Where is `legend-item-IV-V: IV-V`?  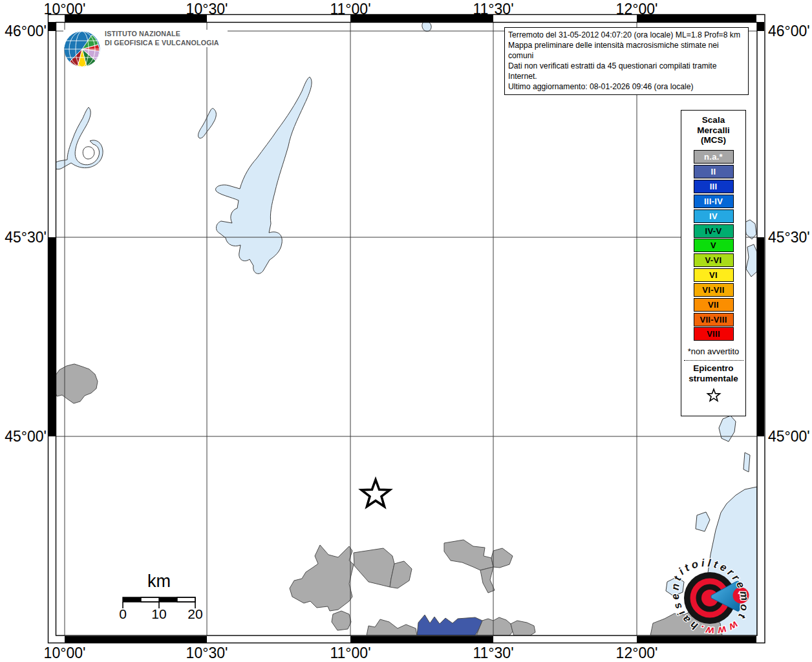 legend-item-IV-V: IV-V is located at coordinates (714, 231).